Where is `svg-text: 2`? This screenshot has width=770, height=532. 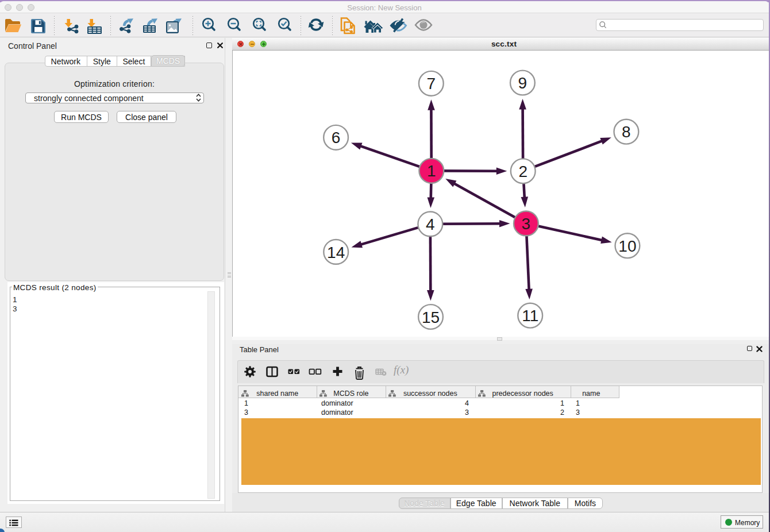 svg-text: 2 is located at coordinates (523, 171).